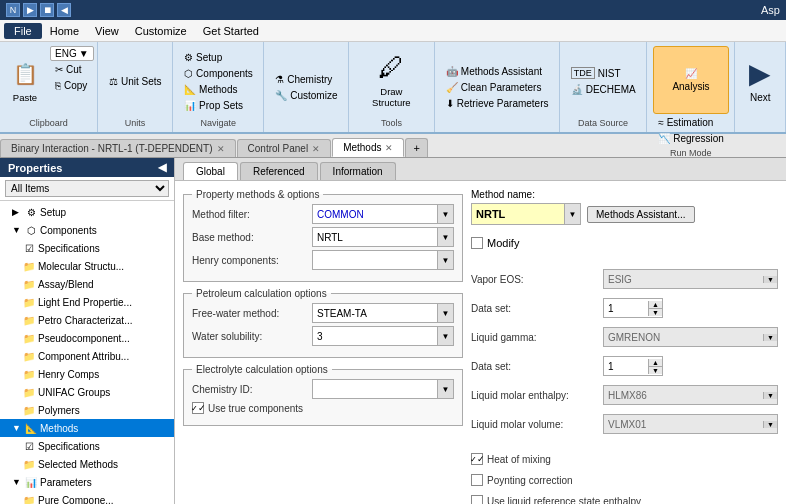 The height and width of the screenshot is (504, 786). I want to click on sidebar-item-methods: ▼ 📐 Methods, so click(87, 428).